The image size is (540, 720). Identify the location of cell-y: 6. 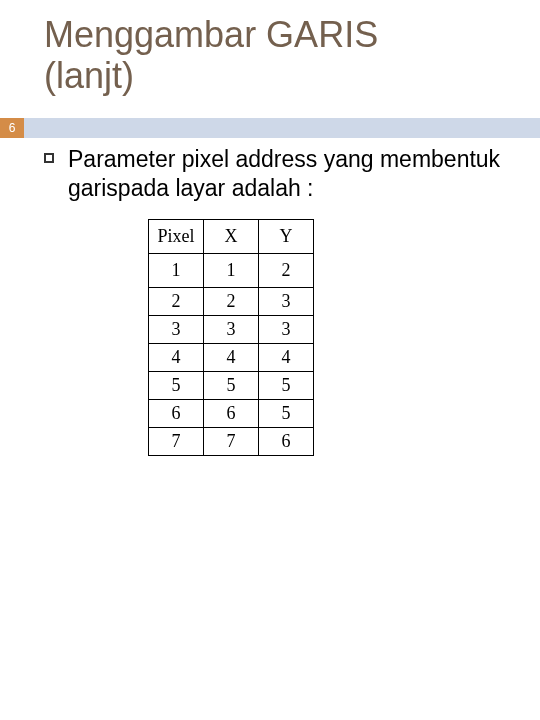
(286, 441).